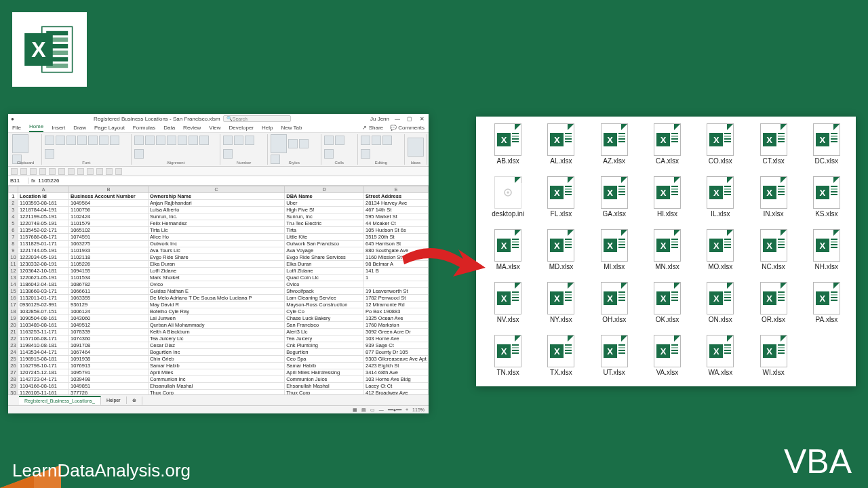 The height and width of the screenshot is (488, 868). Describe the element at coordinates (508, 307) in the screenshot. I see `file-item: XNV.xlsx` at that location.